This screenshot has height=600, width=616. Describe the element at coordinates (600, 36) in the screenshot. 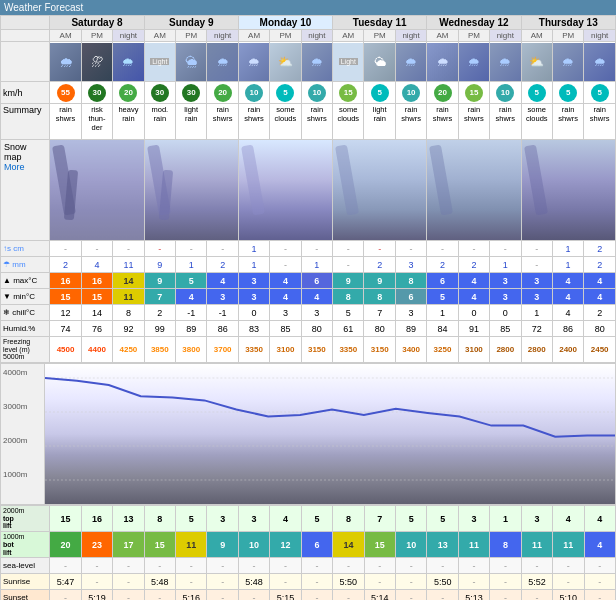

I see `col-night-6: night` at that location.